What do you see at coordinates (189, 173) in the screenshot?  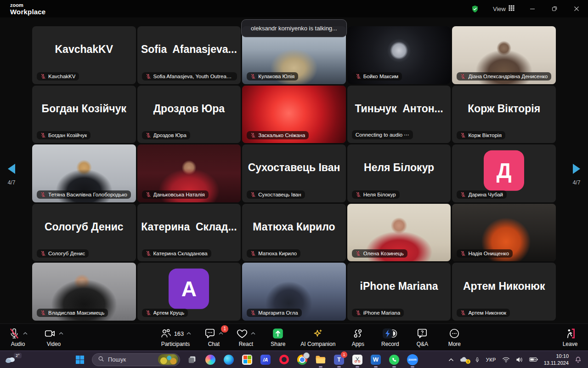 I see `participant-tile: Даньковська Наталія` at bounding box center [189, 173].